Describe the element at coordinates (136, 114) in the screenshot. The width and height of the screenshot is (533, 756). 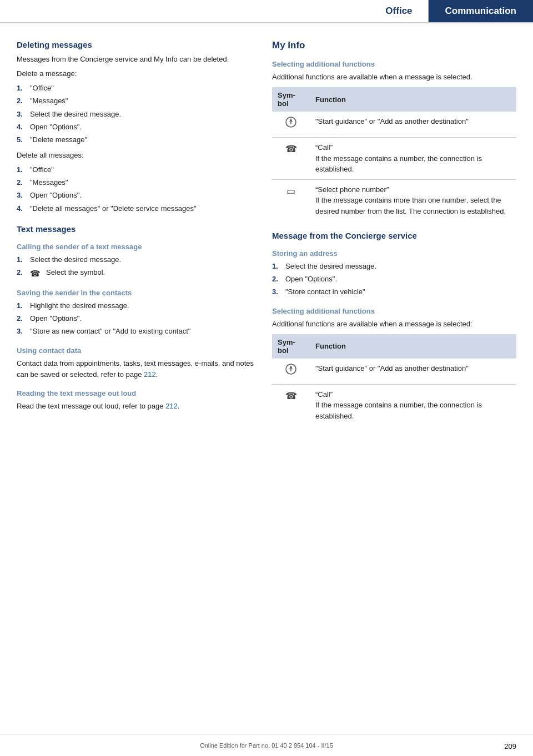
I see `list-item: 3.Select the desired message.` at that location.